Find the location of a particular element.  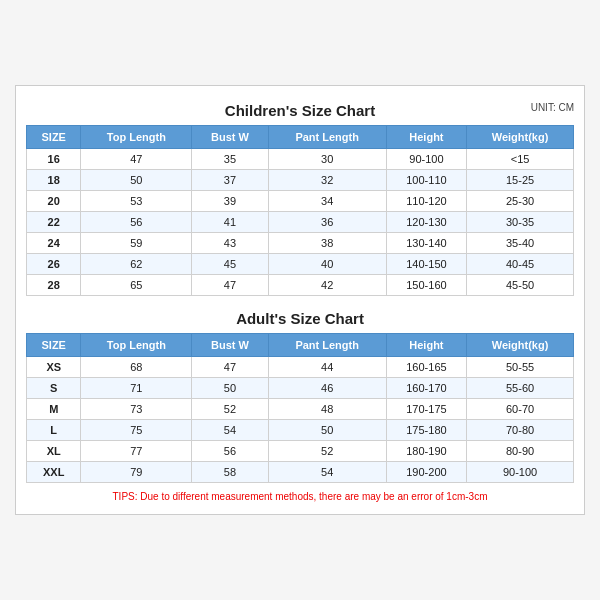

table-cell: 34 is located at coordinates (327, 202).